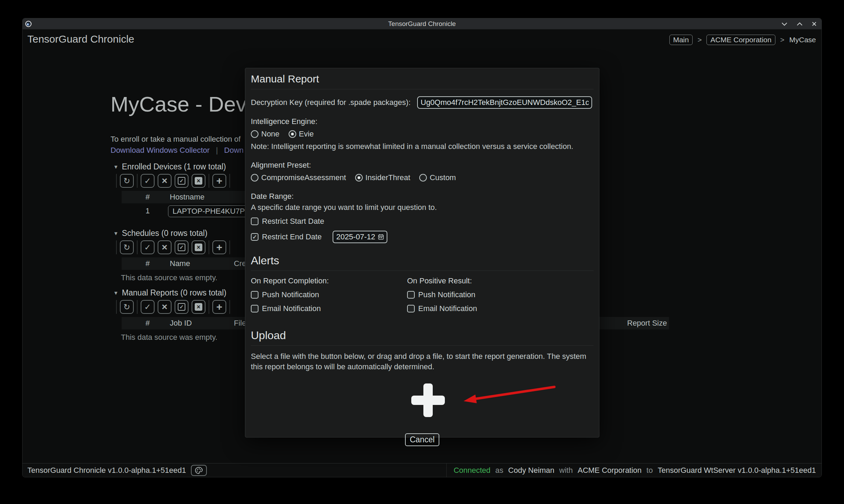 This screenshot has height=504, width=844. Describe the element at coordinates (360, 237) in the screenshot. I see `end-date-input: 2025-07-12` at that location.